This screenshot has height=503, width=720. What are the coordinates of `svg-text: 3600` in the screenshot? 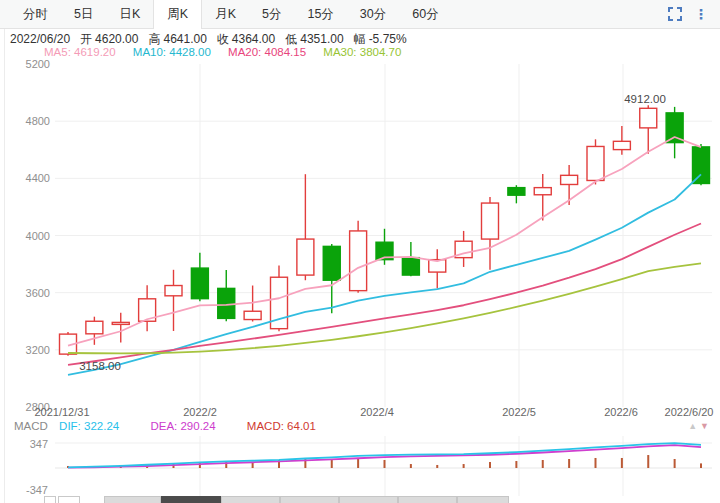 It's located at (38, 293).